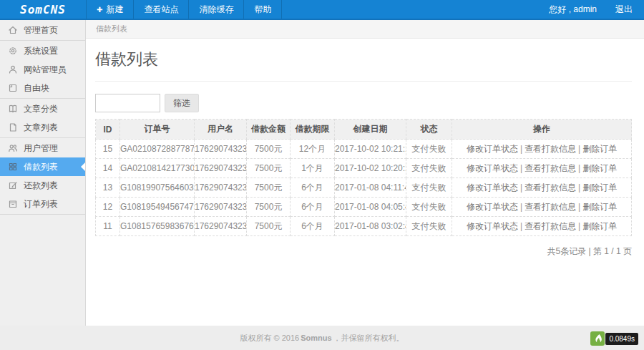 This screenshot has height=350, width=644. Describe the element at coordinates (43, 69) in the screenshot. I see `sidebar-item-site-admin: 网站管理员` at that location.